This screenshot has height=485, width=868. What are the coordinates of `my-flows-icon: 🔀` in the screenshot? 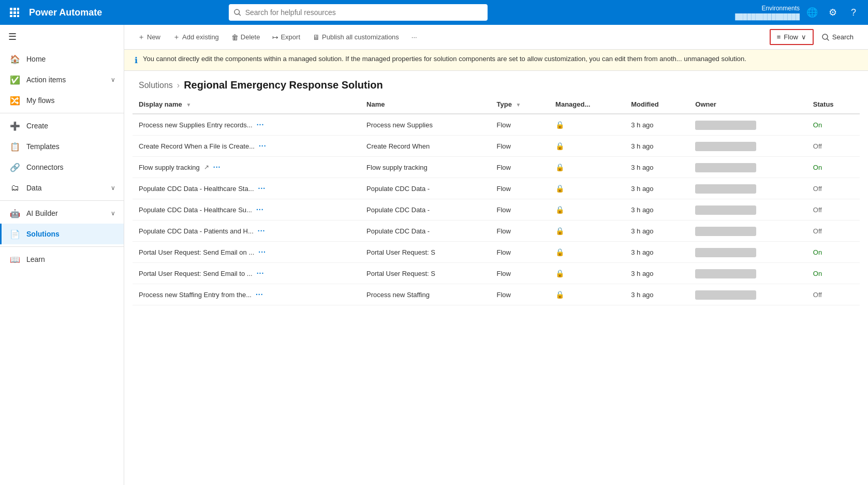 It's located at (15, 100).